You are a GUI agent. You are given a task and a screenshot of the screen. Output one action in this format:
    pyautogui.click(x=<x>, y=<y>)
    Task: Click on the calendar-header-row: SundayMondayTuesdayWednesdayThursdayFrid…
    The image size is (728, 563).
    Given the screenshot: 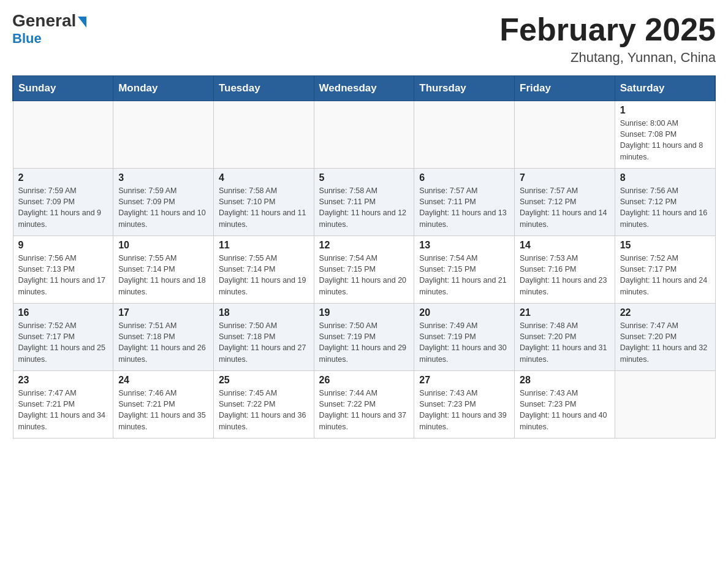 What is the action you would take?
    pyautogui.click(x=364, y=88)
    